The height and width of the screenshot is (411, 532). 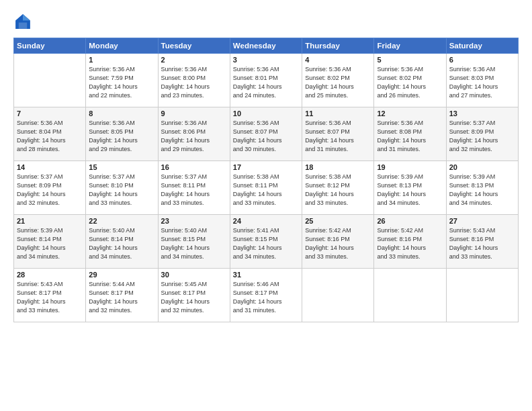 I want to click on day-number: 27, so click(x=482, y=221).